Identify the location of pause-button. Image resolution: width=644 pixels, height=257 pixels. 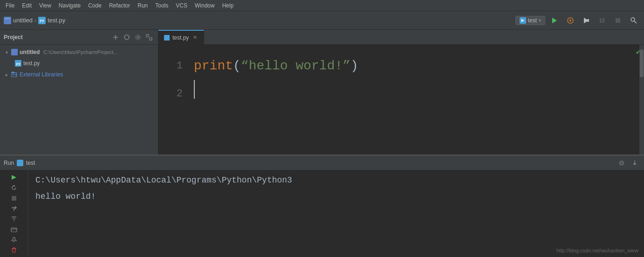
(602, 20).